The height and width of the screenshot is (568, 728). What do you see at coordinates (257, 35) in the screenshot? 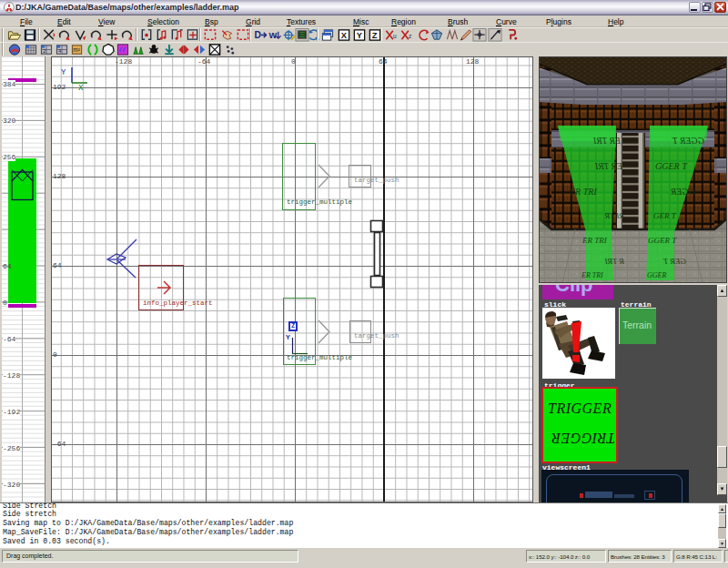
I see `svg-text: D` at bounding box center [257, 35].